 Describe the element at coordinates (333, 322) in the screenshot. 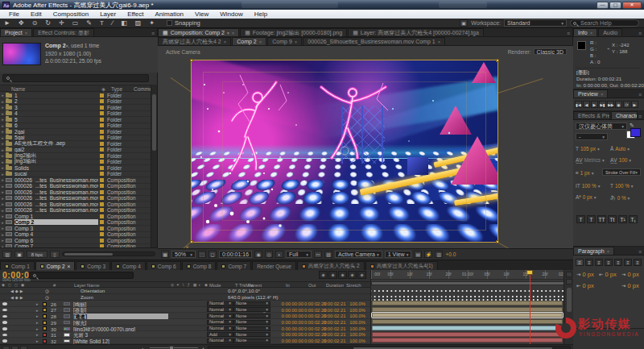

I see `duration-value: 0:00:02:21` at that location.